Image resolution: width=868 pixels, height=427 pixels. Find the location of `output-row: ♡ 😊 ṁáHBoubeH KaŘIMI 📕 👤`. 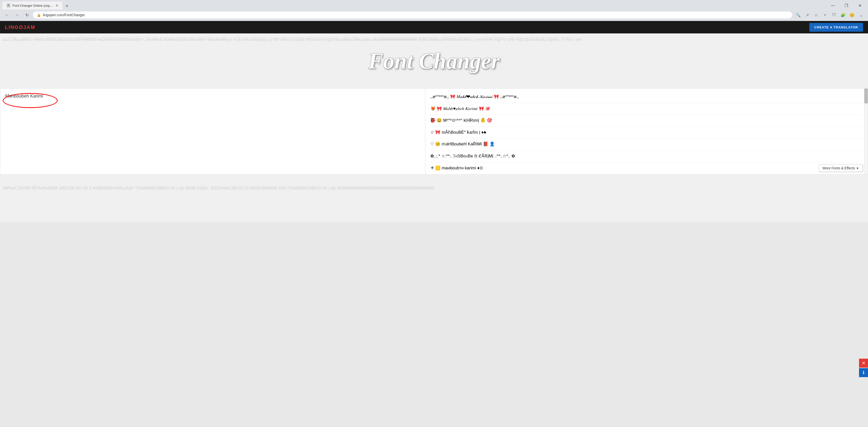

output-row: ♡ 😊 ṁáHBoubeH KaŘIMI 📕 👤 is located at coordinates (646, 144).